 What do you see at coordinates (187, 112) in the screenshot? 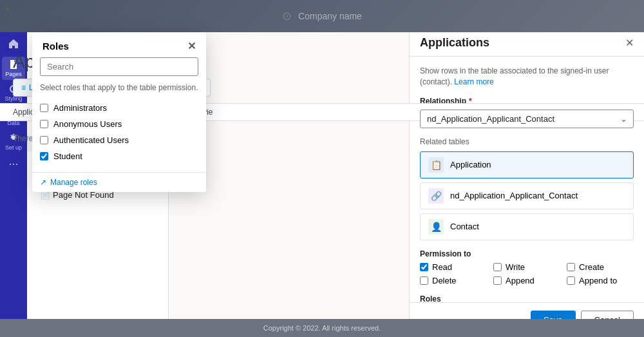
I see `roles-modal: Roles ✕ Select roles that apply to the t…` at bounding box center [187, 112].